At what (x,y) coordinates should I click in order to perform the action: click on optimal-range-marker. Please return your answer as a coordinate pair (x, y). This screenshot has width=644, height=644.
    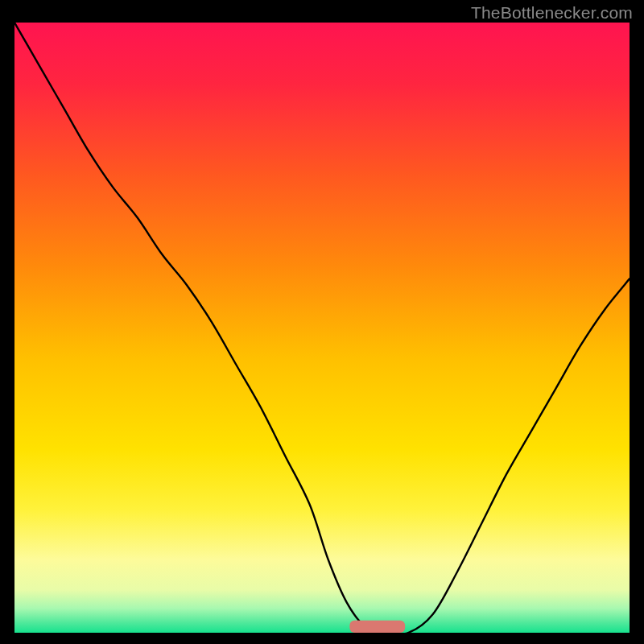
    Looking at the image, I should click on (377, 626).